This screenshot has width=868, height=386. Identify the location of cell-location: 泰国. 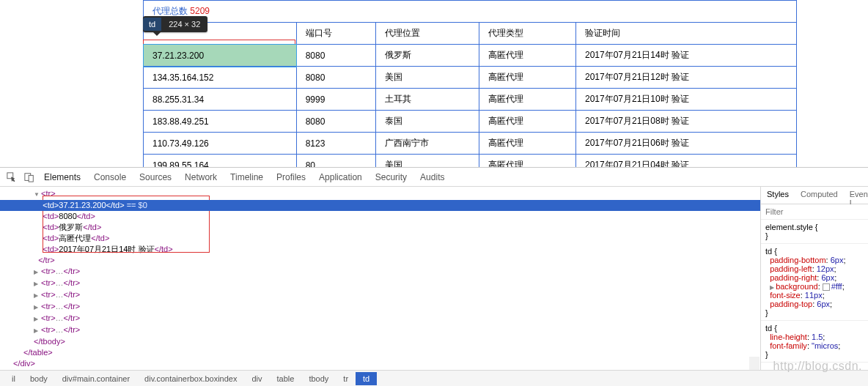
(427, 122).